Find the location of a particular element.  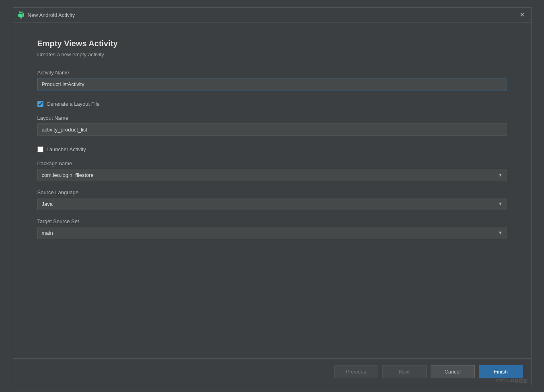

android-icon is located at coordinates (21, 15).